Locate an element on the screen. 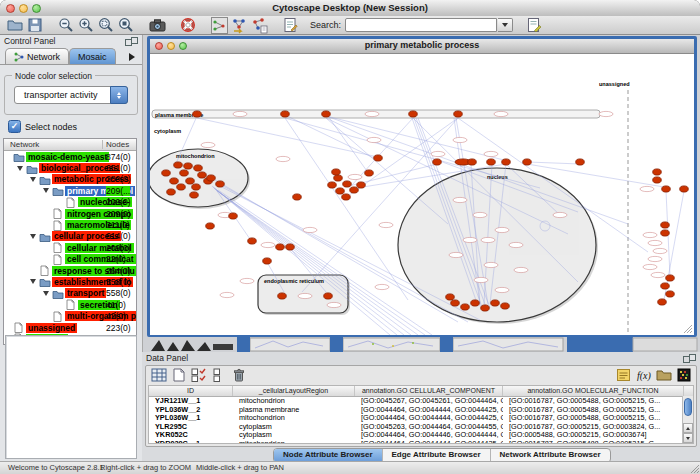 The image size is (700, 474). table-column-header: annotation.GO CELLULAR_COMPONENT is located at coordinates (429, 391).